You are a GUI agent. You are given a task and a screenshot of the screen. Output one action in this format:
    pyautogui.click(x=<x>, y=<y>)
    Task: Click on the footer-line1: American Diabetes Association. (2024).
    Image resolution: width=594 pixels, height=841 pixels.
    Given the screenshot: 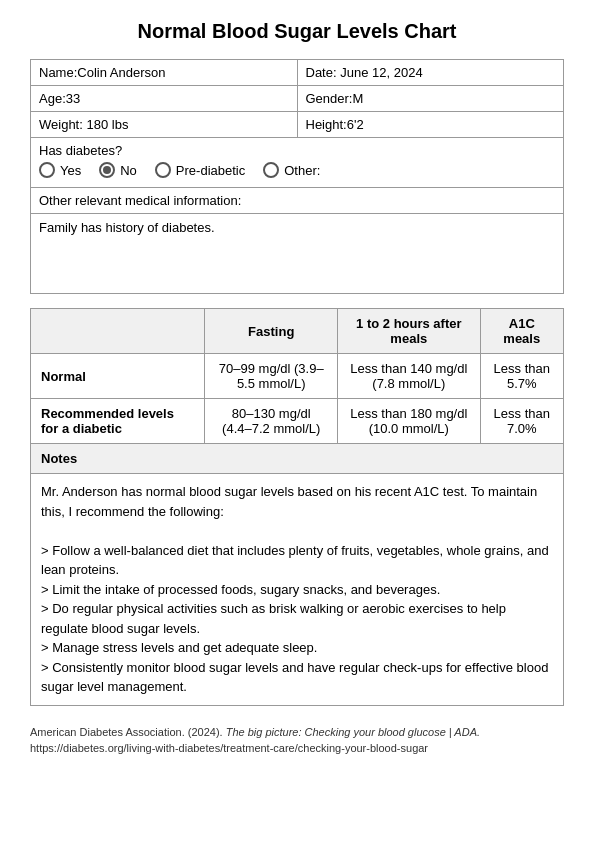 What is the action you would take?
    pyautogui.click(x=128, y=732)
    